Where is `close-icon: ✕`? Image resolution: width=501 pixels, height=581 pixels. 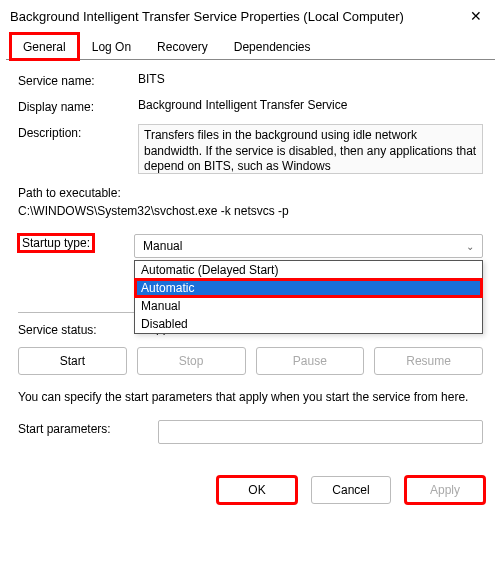
close-icon: ✕ is located at coordinates (476, 16).